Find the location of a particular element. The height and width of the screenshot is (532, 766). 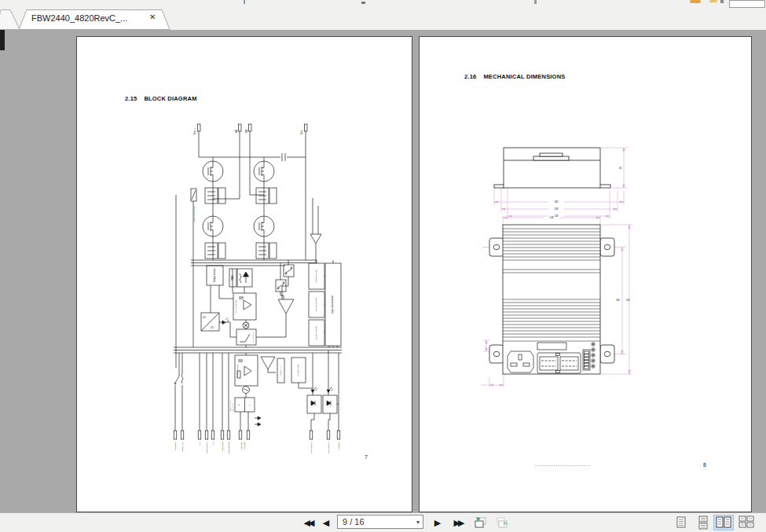

block-label: Voltage monitor is located at coordinates (316, 277).